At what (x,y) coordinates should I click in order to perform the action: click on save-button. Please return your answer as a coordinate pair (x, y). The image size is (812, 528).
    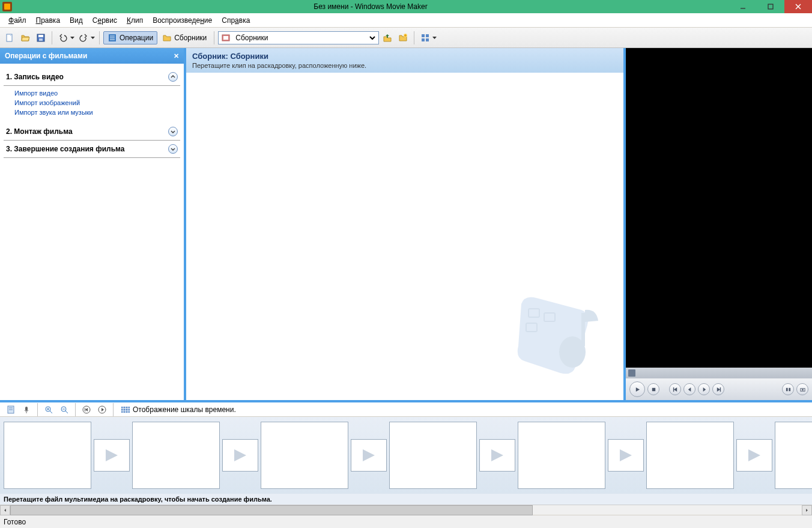
    Looking at the image, I should click on (41, 38).